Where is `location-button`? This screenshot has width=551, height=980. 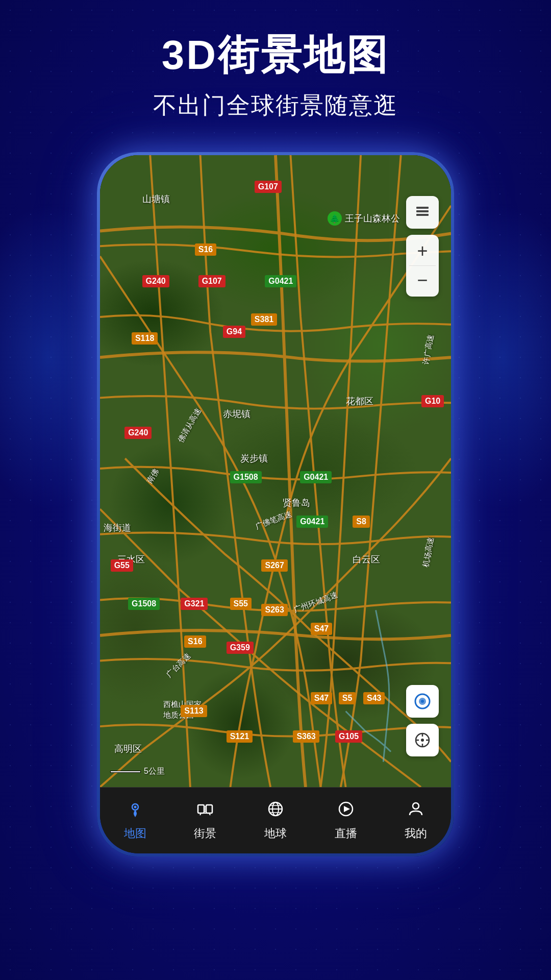
location-button is located at coordinates (422, 740).